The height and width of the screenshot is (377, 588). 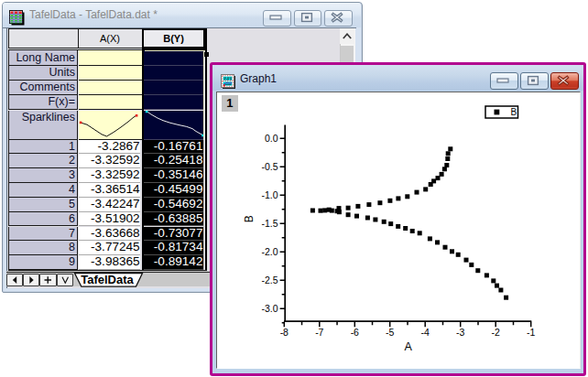 I want to click on svg-text: -3, so click(x=460, y=332).